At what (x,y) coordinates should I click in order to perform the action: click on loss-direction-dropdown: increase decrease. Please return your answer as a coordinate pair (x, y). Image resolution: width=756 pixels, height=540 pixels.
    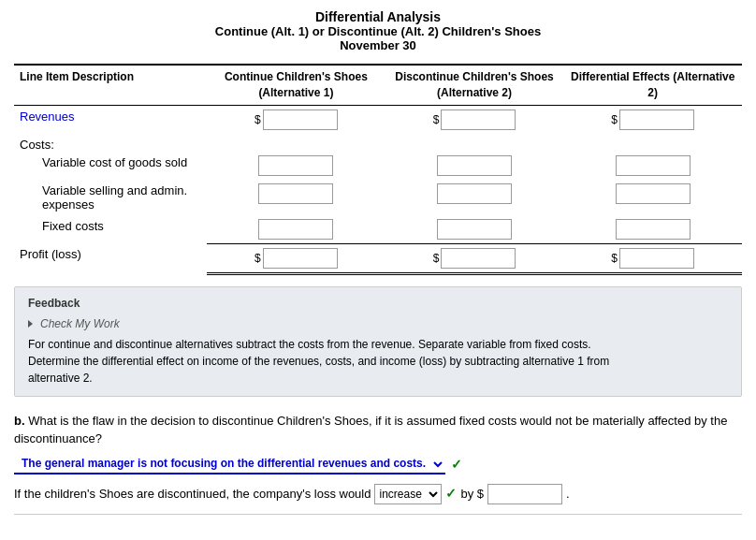
    Looking at the image, I should click on (408, 494).